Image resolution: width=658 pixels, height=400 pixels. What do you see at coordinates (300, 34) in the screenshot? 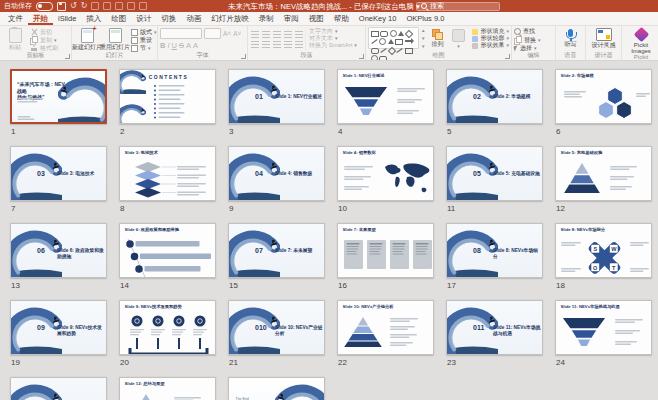
I see `line-spacing-icon` at bounding box center [300, 34].